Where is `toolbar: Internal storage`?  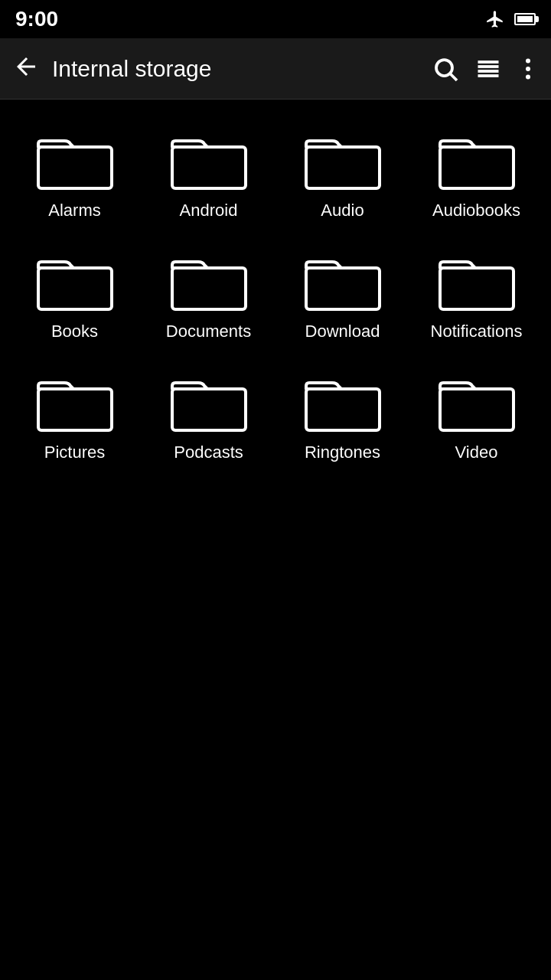 toolbar: Internal storage is located at coordinates (276, 69).